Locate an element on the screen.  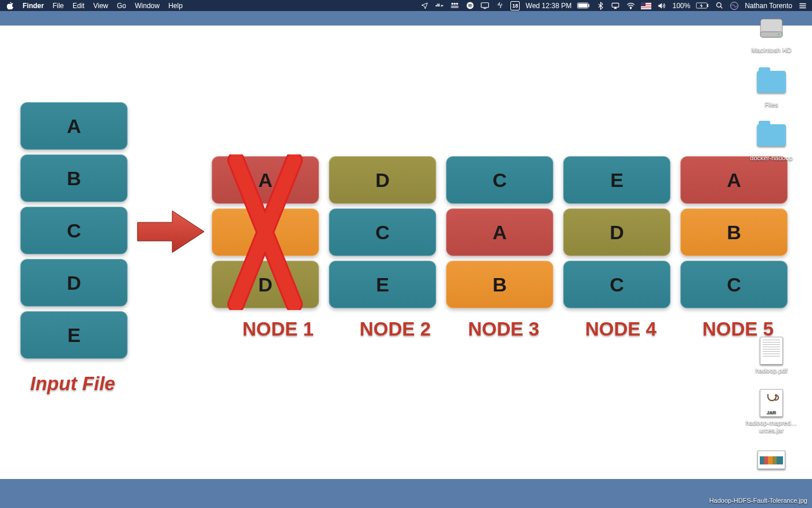
desktop-file-hadoop-jar: hadoop-mapred…urces.jar is located at coordinates (771, 412).